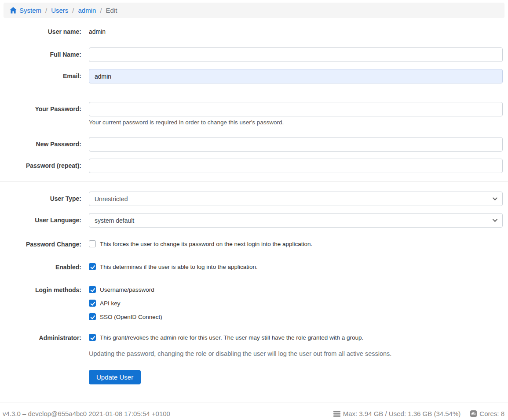 The height and width of the screenshot is (420, 508). I want to click on breadcrumb-link-admin: admin, so click(87, 11).